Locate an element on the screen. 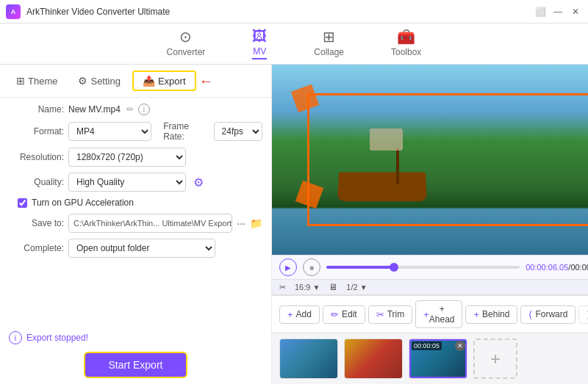 The width and height of the screenshot is (588, 384). edit-button: ✏ Edit is located at coordinates (344, 314).